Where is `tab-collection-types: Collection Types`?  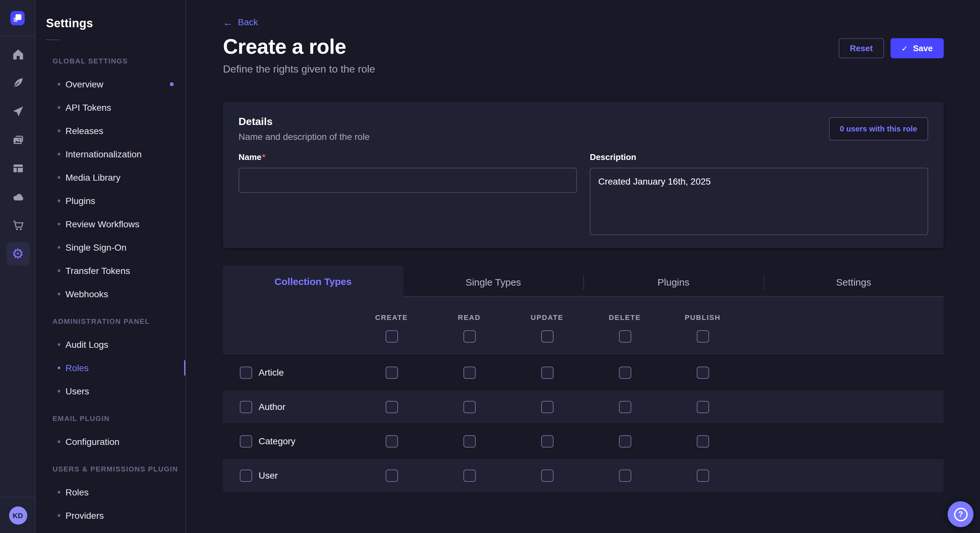
tab-collection-types: Collection Types is located at coordinates (313, 281).